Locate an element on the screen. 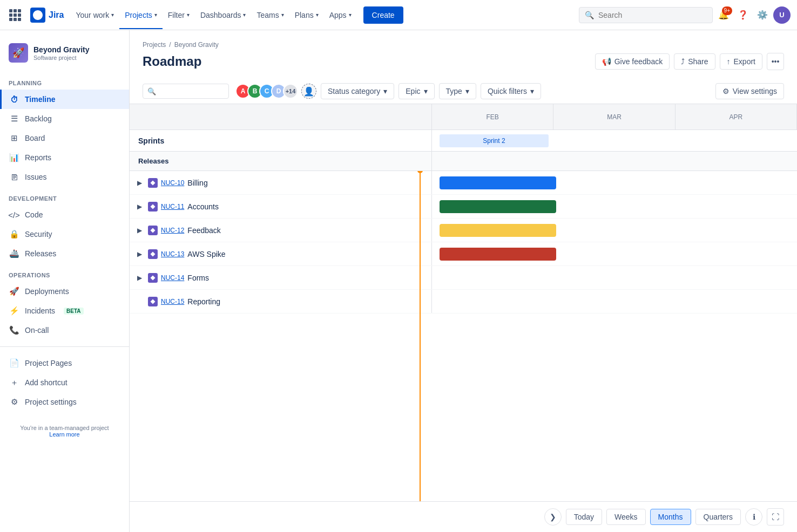  board-icon: ⊞ is located at coordinates (14, 138).